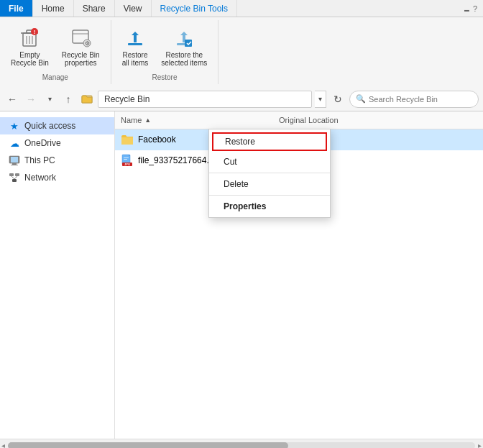 The height and width of the screenshot is (448, 483). What do you see at coordinates (157, 140) in the screenshot?
I see `file-name-facebook: Facebook` at bounding box center [157, 140].